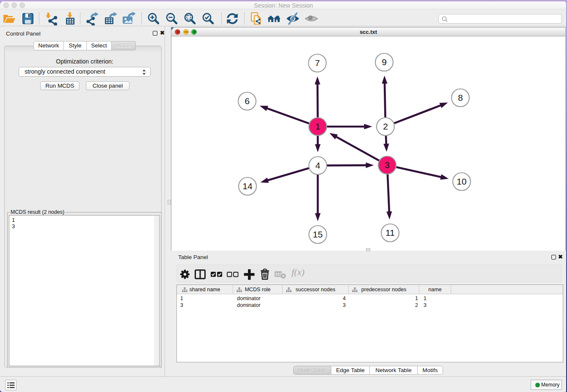  I want to click on svg-text: 6, so click(247, 101).